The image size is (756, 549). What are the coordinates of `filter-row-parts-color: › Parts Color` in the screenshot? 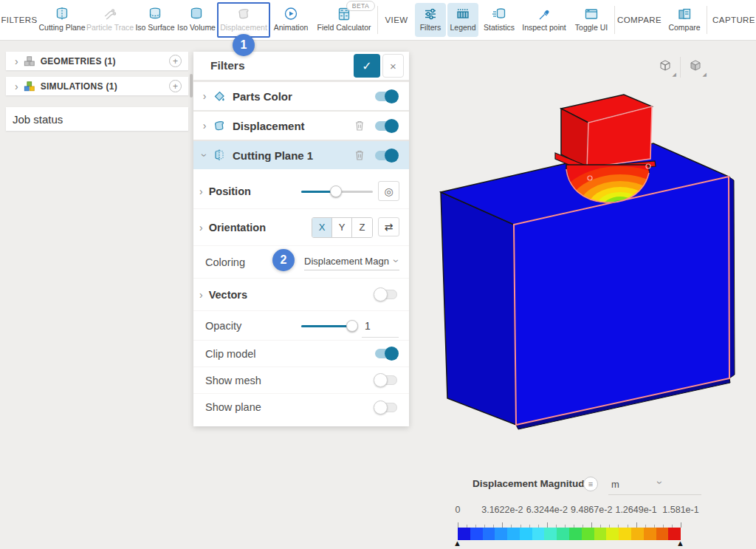 It's located at (301, 96).